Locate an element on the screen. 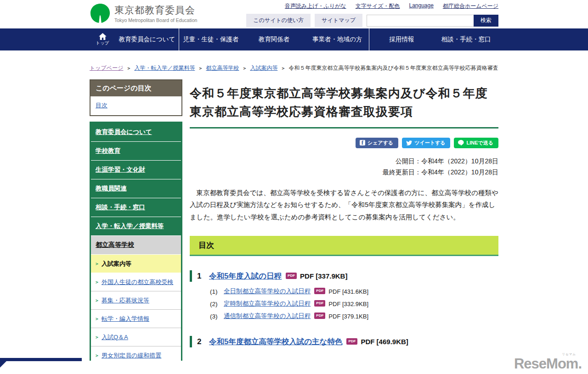 The height and width of the screenshot is (374, 588). toc-sublink-fulltime: 全日制都立高等学校の入試日程 is located at coordinates (267, 291).